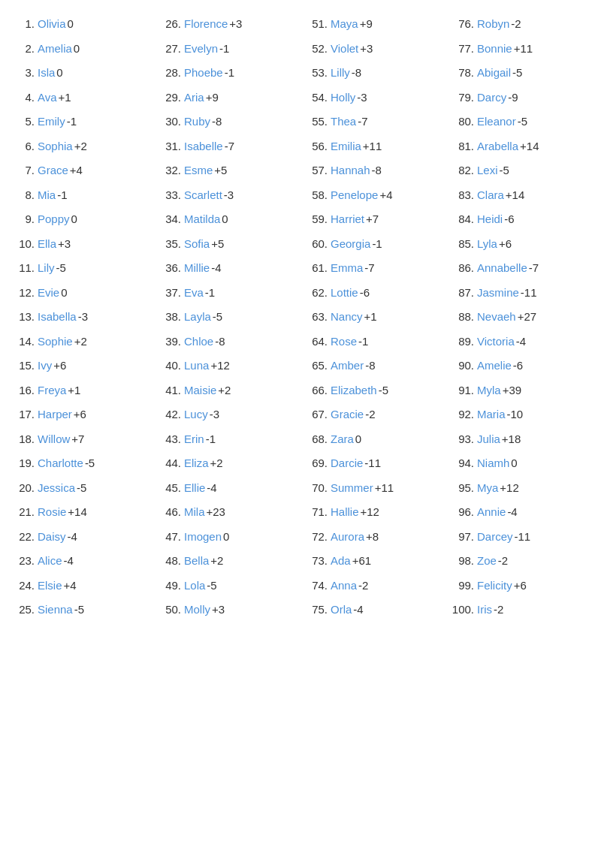 The width and height of the screenshot is (601, 868). Describe the element at coordinates (197, 464) in the screenshot. I see `name-label: Eliza` at that location.